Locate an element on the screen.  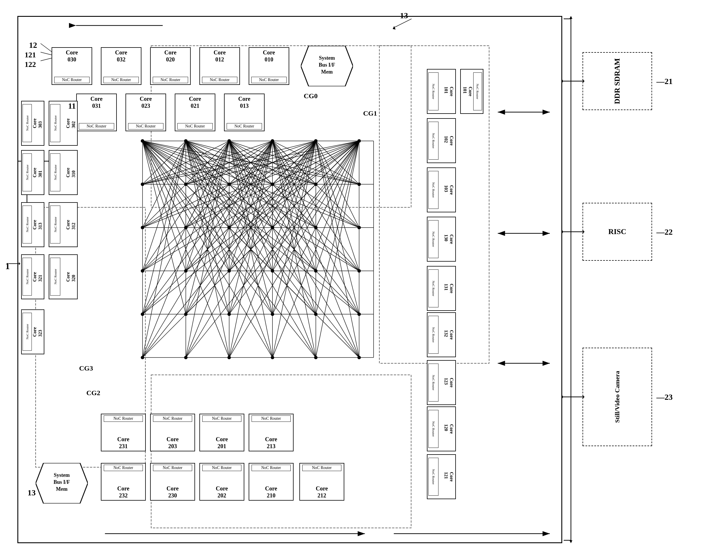
core-230-label: Core230 is located at coordinates (173, 492).